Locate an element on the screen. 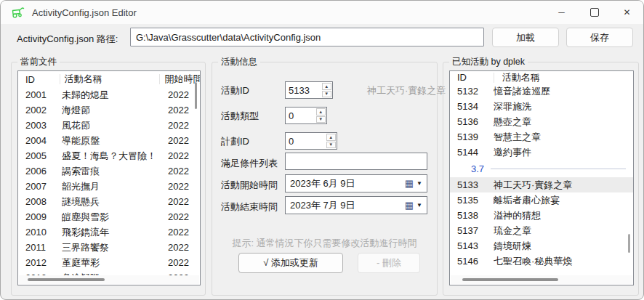 The height and width of the screenshot is (300, 644). table-row: 5133神工天巧·實錄之章 is located at coordinates (542, 185).